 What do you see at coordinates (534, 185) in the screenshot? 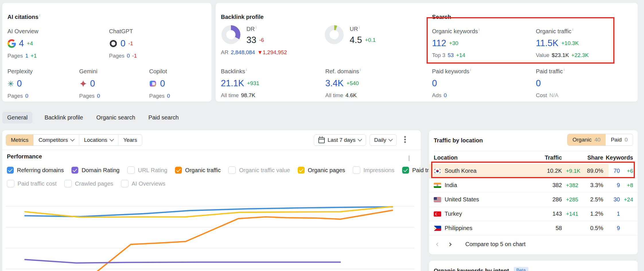
I see `location-row-india: India 382 +382 3.3% 9 +8` at bounding box center [534, 185].